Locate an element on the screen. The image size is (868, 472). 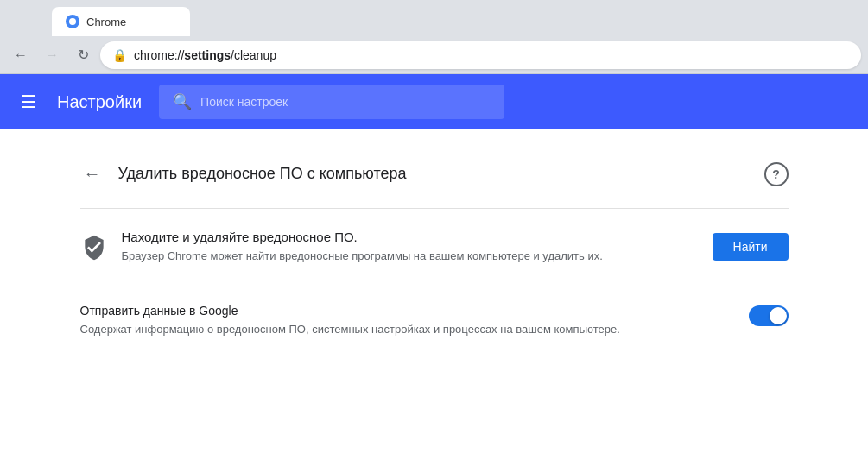
url-suffix: /cleanup is located at coordinates (254, 55).